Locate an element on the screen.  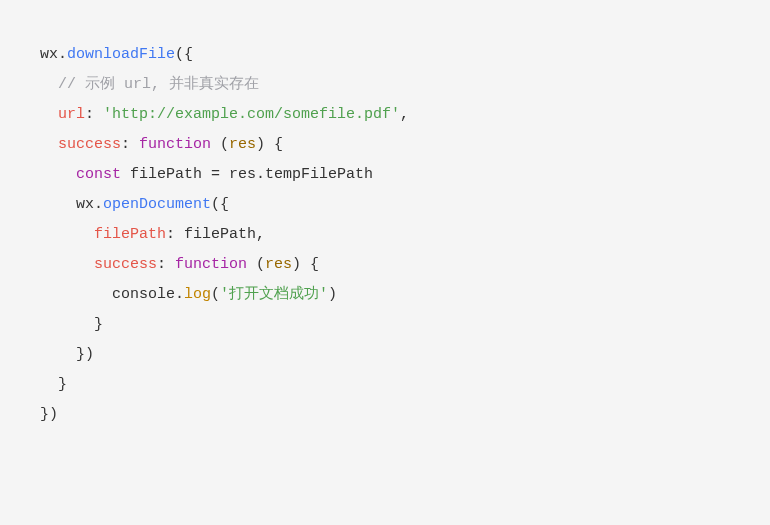
code-line-8: success: function (res) { is located at coordinates (180, 264).